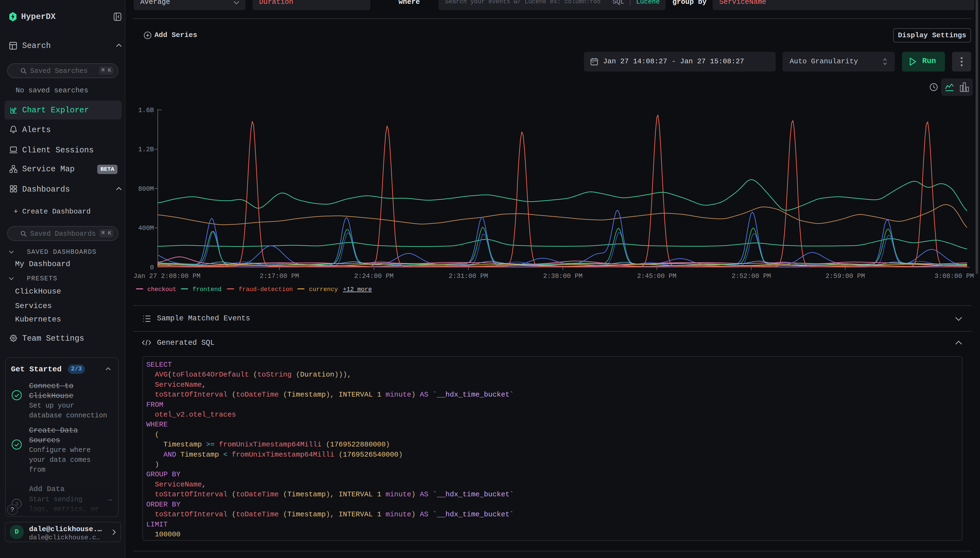 The image size is (980, 558). Describe the element at coordinates (207, 290) in the screenshot. I see `svg-text: frontend` at that location.